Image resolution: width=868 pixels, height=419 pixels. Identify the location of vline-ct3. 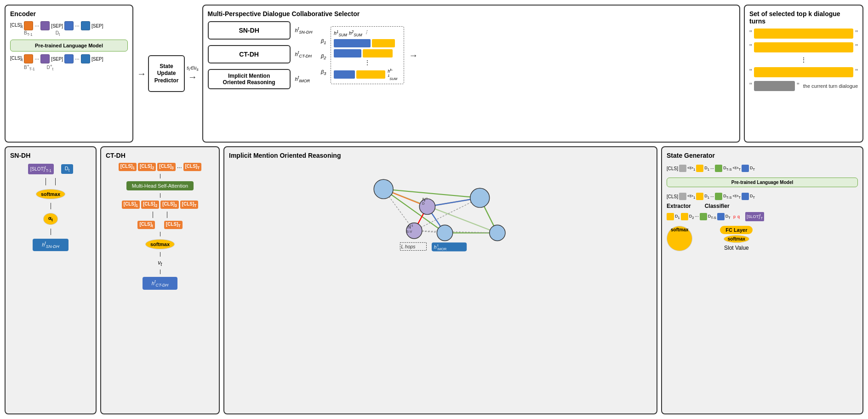
(153, 215).